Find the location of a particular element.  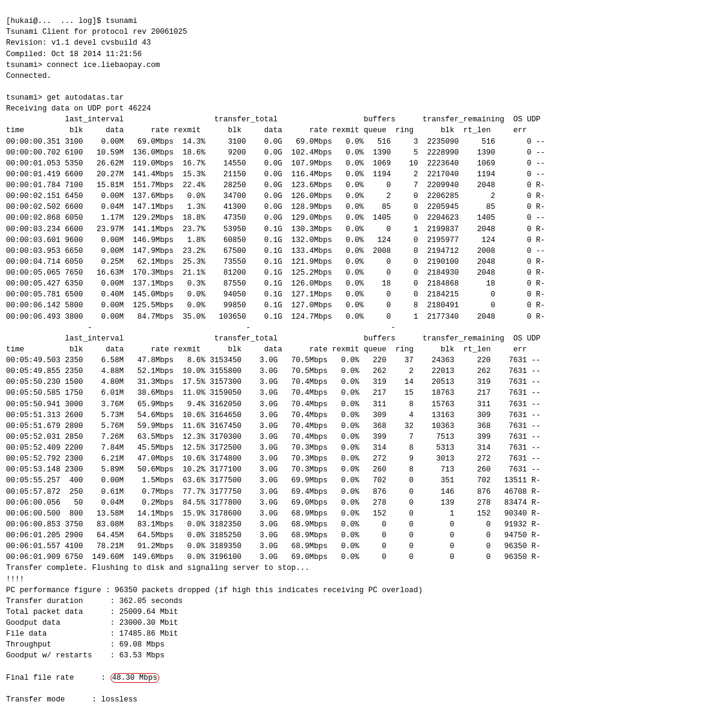

final-file-rate-line: Final file rate : 48.30 Mbps is located at coordinates (83, 678).